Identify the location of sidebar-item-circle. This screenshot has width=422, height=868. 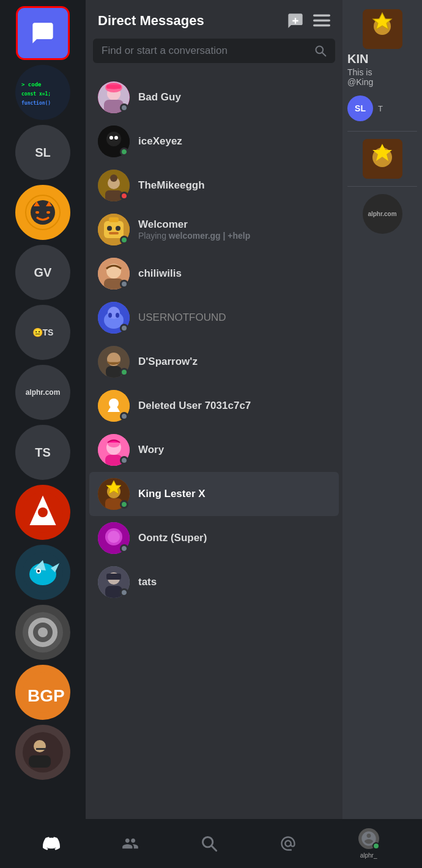
(43, 632).